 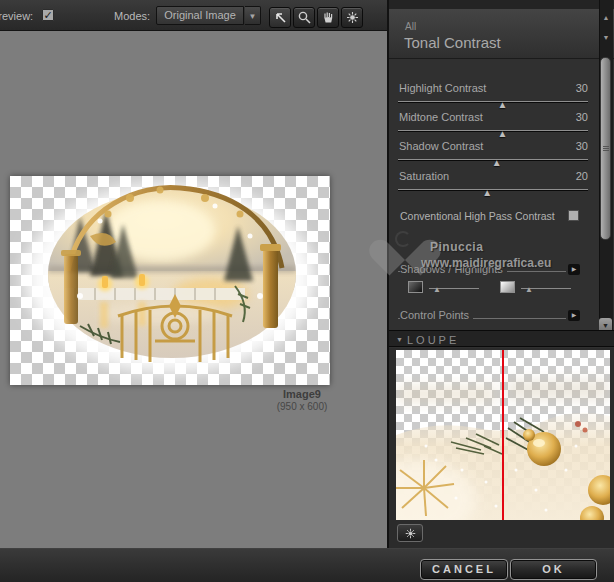 What do you see at coordinates (606, 38) in the screenshot?
I see `scroll-collapse-icon: ▼` at bounding box center [606, 38].